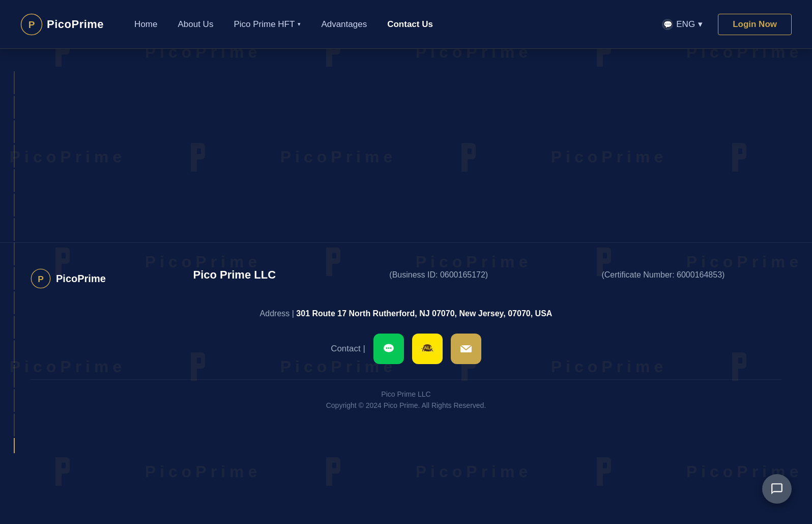 The image size is (812, 524). Describe the element at coordinates (406, 24) in the screenshot. I see `navbar: P PicoPrime Home About Us Pico Prime HFT…` at that location.